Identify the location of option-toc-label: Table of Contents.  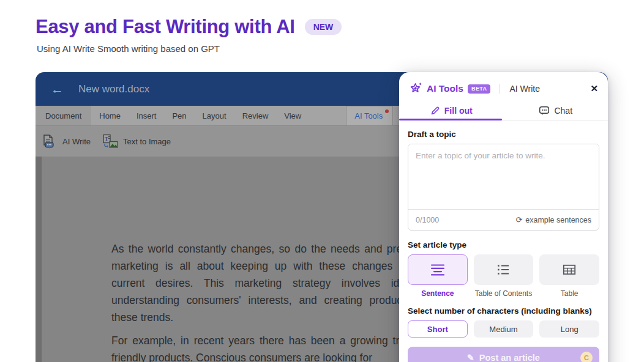
(504, 294).